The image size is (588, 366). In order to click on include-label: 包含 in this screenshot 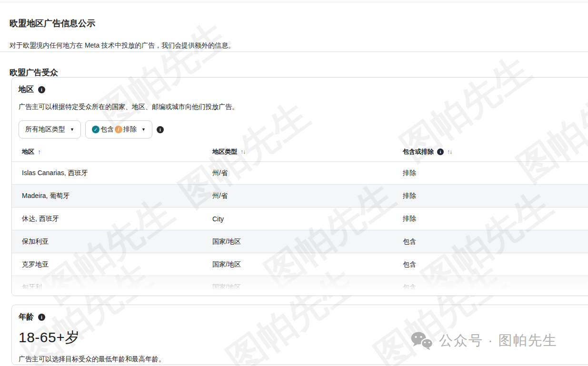, I will do `click(107, 129)`.